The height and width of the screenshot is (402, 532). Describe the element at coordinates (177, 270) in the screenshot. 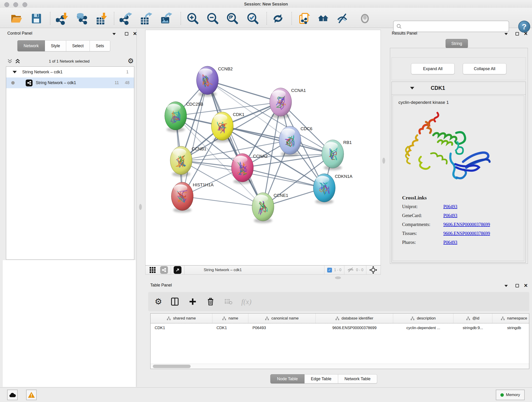

I see `open-in-new-window-icon` at that location.